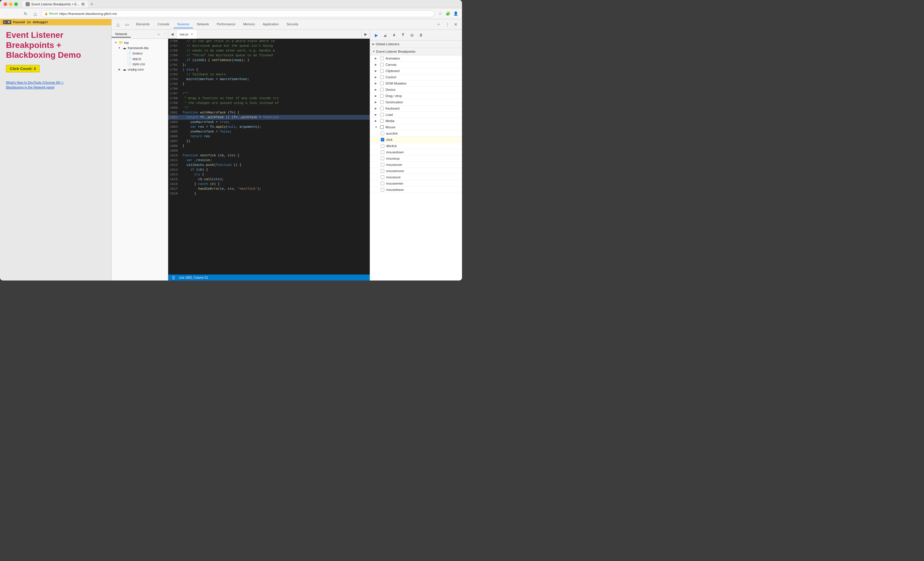  I want to click on tab-memory: Memory, so click(249, 24).